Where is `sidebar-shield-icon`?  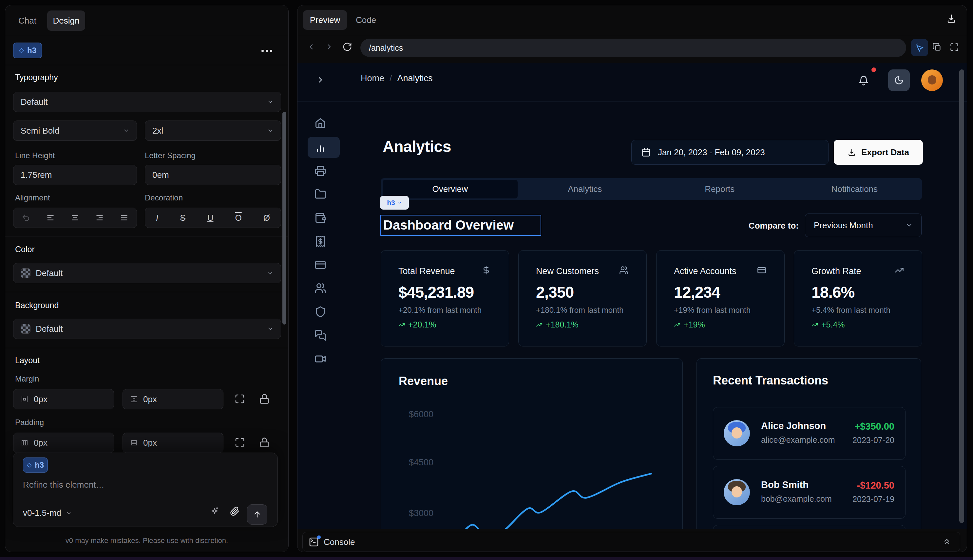 sidebar-shield-icon is located at coordinates (320, 312).